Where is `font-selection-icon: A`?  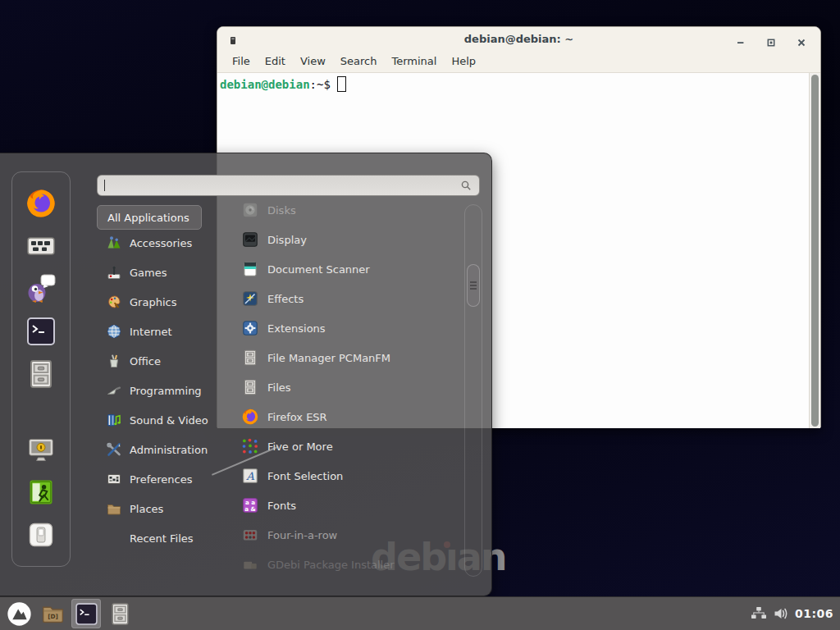
font-selection-icon: A is located at coordinates (250, 476).